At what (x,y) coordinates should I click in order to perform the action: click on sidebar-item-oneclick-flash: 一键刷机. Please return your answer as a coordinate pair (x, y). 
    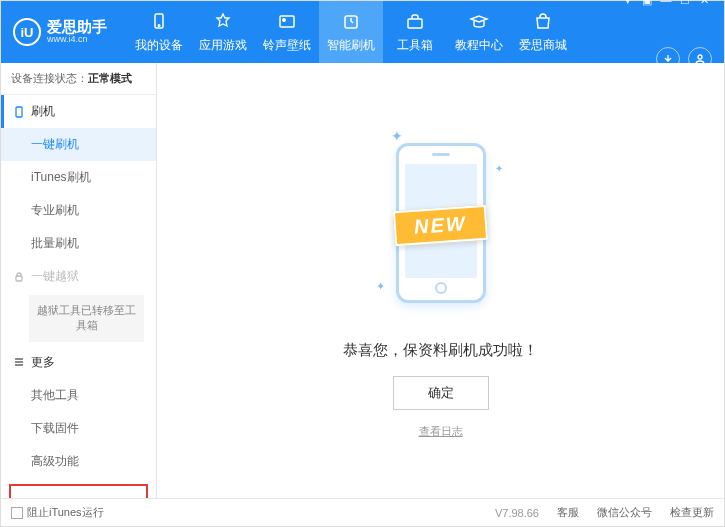
    Looking at the image, I should click on (78, 144).